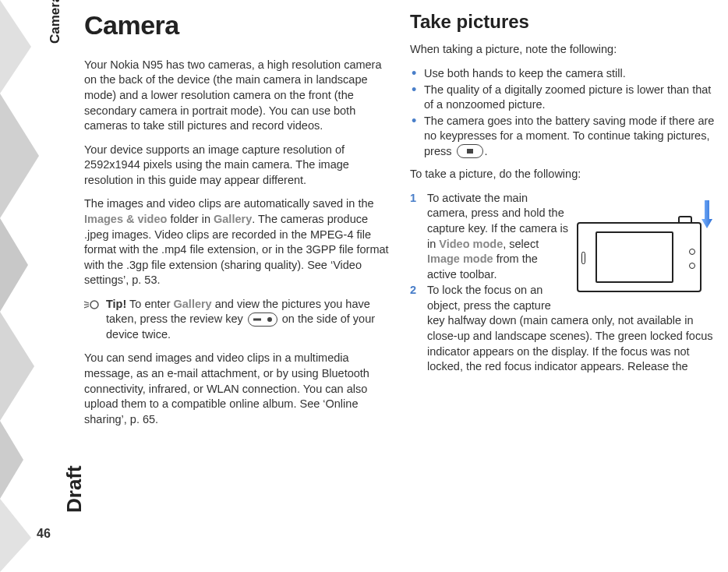  What do you see at coordinates (563, 74) in the screenshot?
I see `list-item: Use both hands to keep the camera still.` at bounding box center [563, 74].